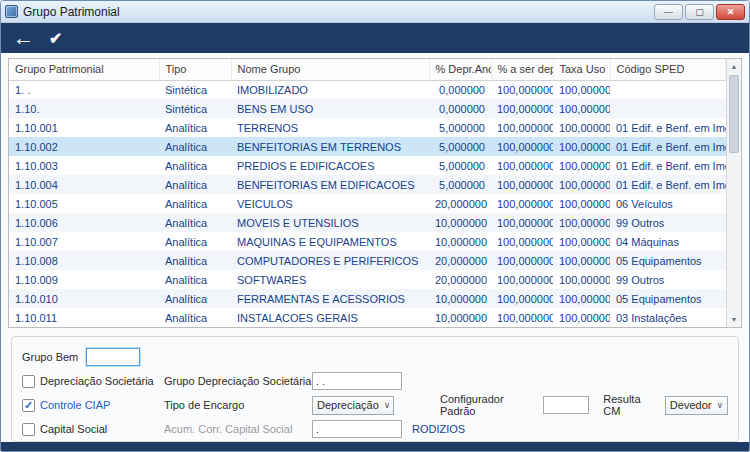 The height and width of the screenshot is (452, 750). I want to click on controle-ciap-label: Controle CIAP, so click(75, 405).